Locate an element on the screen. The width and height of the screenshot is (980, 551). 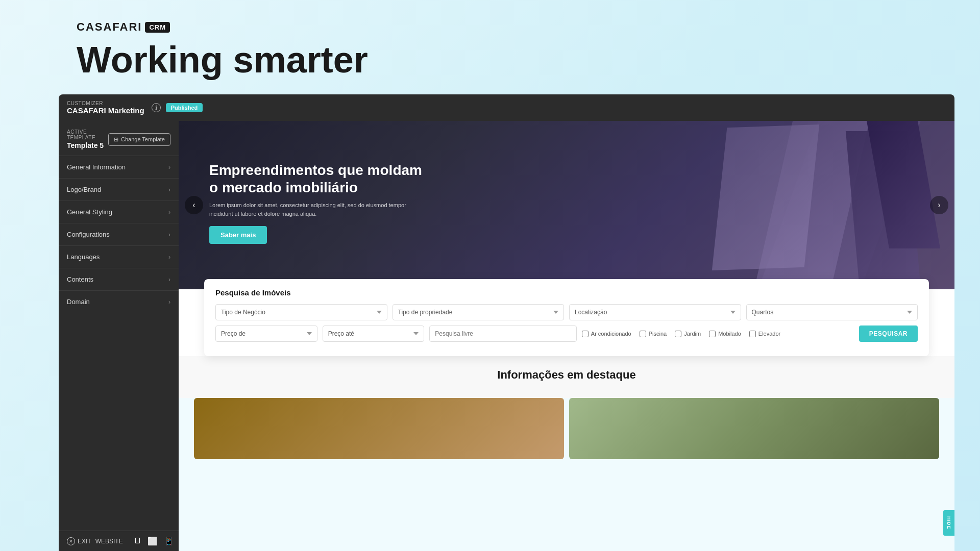
elevador-checkbox: Elevador is located at coordinates (765, 334).